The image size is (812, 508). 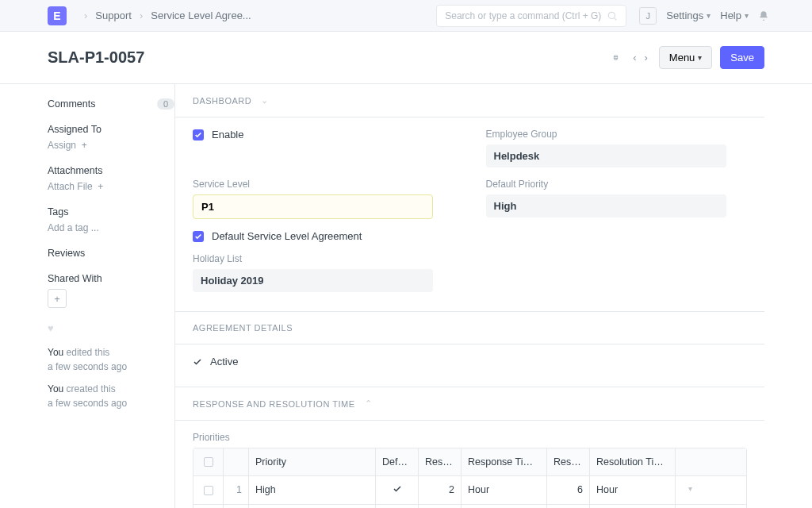 What do you see at coordinates (111, 104) in the screenshot?
I see `comments-heading: Comments 0` at bounding box center [111, 104].